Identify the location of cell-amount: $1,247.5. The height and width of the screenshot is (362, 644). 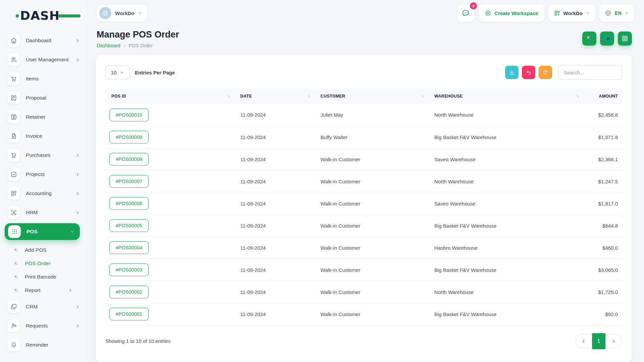
(604, 181).